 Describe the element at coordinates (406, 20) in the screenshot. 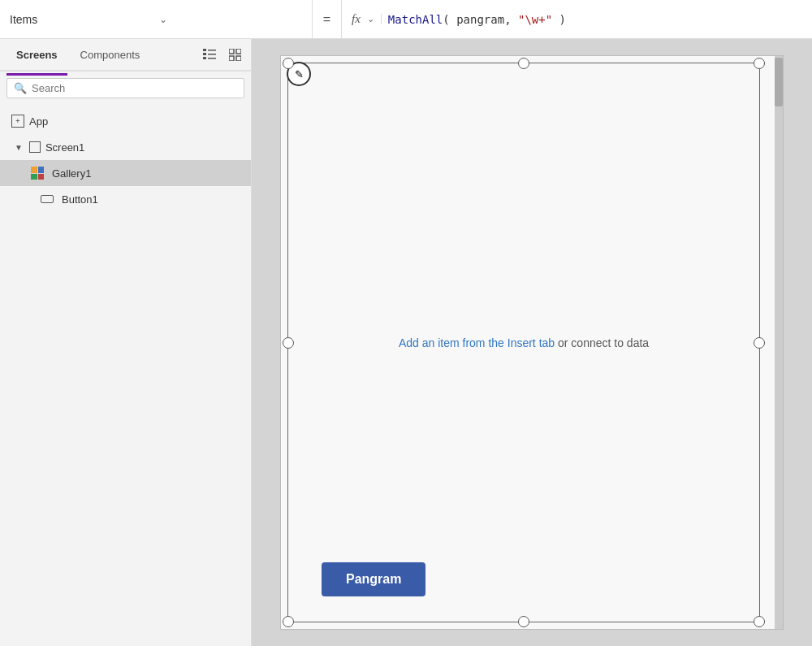

I see `top-bar: Items ⌄ = fx ⌄ MatchAll( pangram, "\w+" …` at that location.